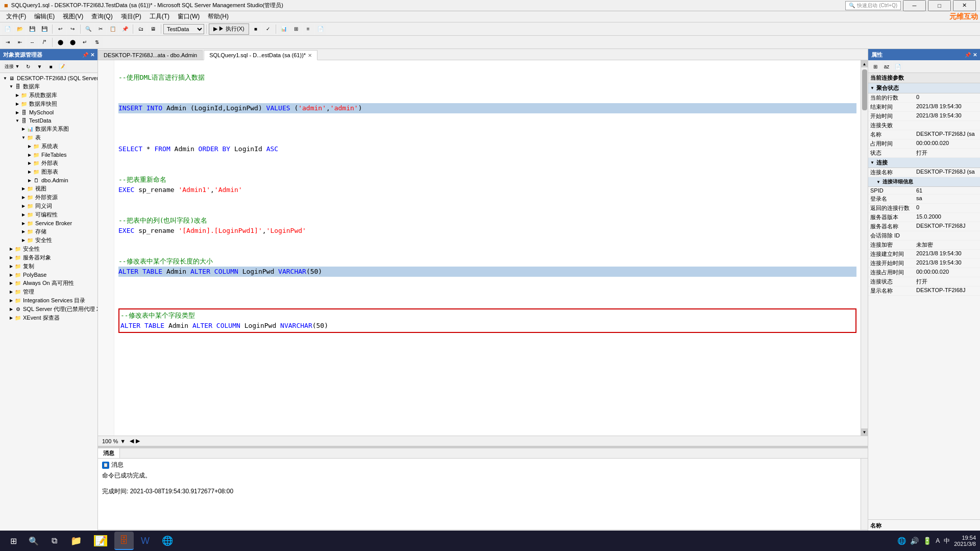 This screenshot has height=551, width=980. What do you see at coordinates (23, 138) in the screenshot?
I see `expand-tables: ▼` at bounding box center [23, 138].